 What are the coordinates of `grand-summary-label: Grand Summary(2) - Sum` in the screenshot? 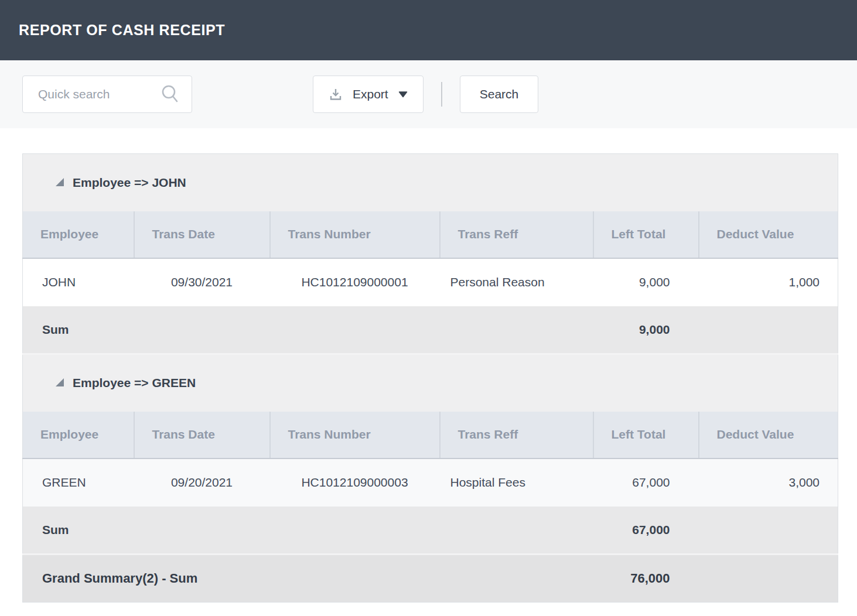 It's located at (308, 579).